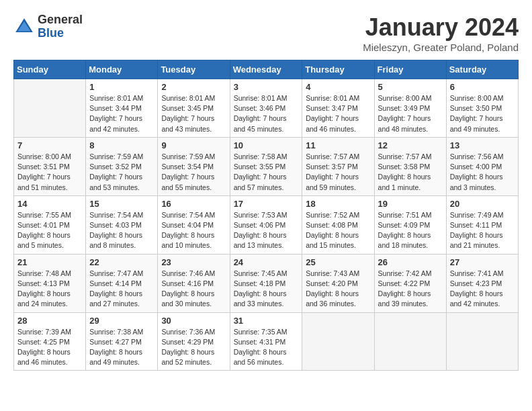 This screenshot has height=411, width=532. What do you see at coordinates (482, 231) in the screenshot?
I see `day-info: Sunrise: 7:49 AMSunset: 4:11 PMDaylight:…` at bounding box center [482, 231].